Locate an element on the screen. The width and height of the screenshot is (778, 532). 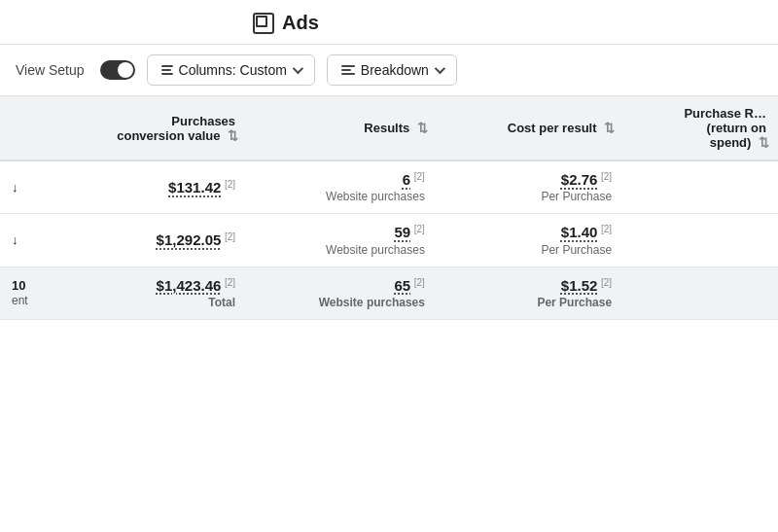
sort-icon-results: ⇅ is located at coordinates (421, 124).